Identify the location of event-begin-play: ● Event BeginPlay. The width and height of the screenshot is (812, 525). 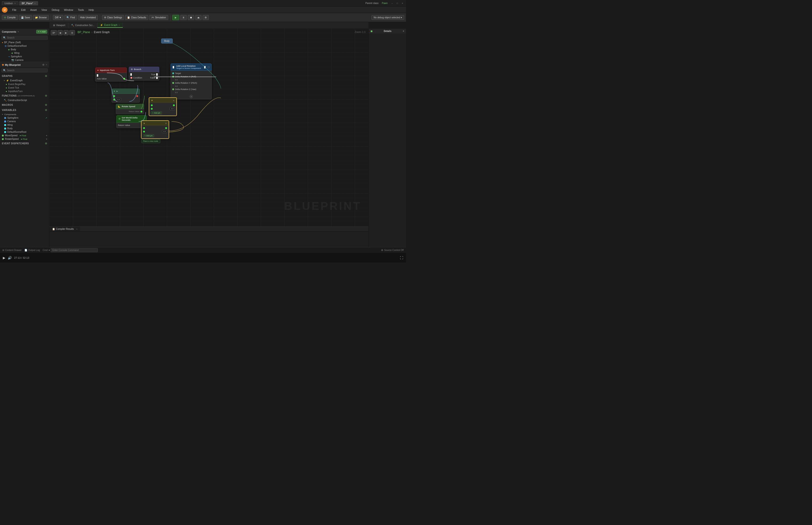
(25, 84).